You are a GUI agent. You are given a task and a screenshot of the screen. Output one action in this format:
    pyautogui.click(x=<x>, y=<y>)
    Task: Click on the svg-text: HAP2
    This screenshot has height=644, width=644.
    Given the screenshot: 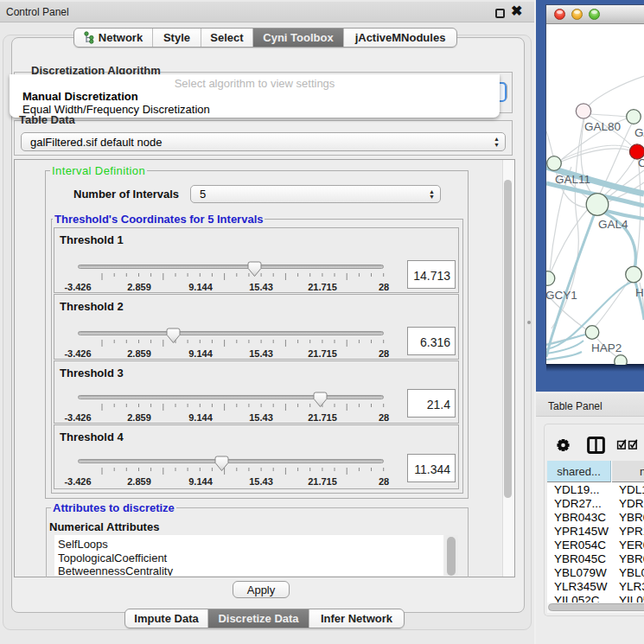 What is the action you would take?
    pyautogui.click(x=607, y=348)
    